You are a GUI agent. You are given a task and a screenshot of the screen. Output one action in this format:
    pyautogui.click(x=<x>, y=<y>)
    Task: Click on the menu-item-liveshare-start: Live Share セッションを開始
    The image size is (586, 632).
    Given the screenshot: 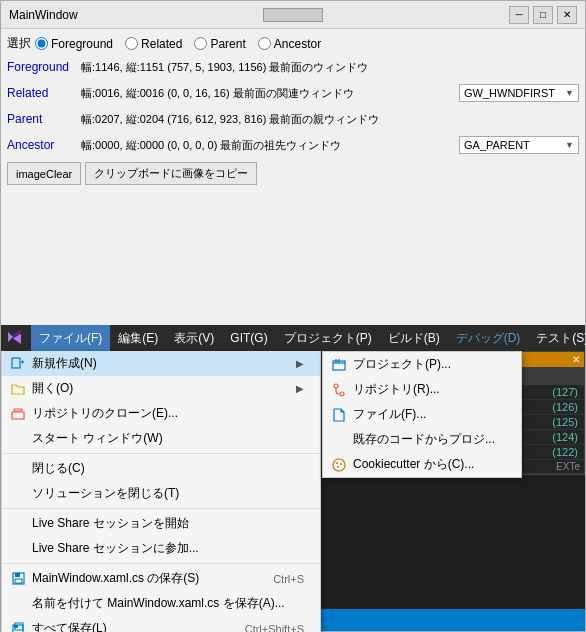 What is the action you would take?
    pyautogui.click(x=161, y=524)
    